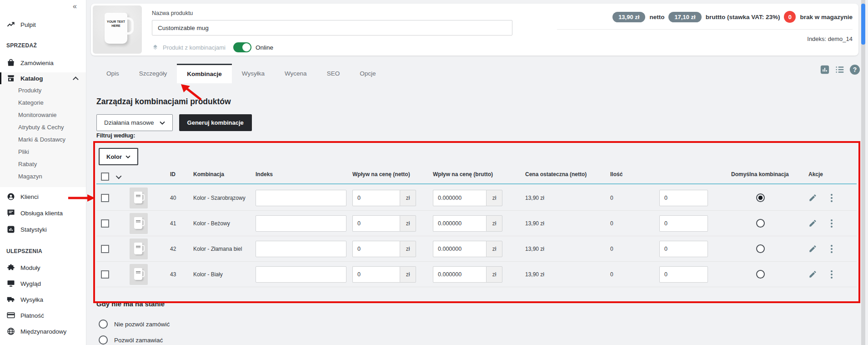 The width and height of the screenshot is (868, 345). Describe the element at coordinates (43, 268) in the screenshot. I see `sidebar-item-moduly: Moduły` at that location.